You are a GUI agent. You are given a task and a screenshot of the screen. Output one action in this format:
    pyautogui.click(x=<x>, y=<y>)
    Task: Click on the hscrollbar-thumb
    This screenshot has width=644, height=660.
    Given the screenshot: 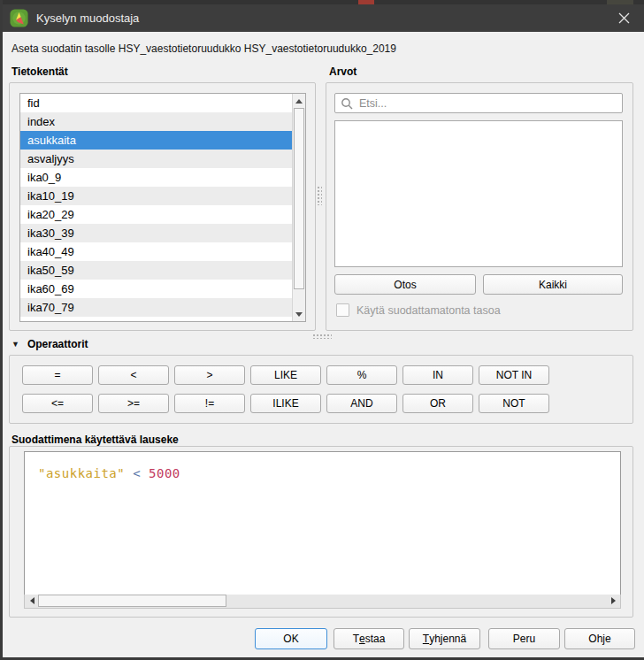 What is the action you would take?
    pyautogui.click(x=133, y=601)
    